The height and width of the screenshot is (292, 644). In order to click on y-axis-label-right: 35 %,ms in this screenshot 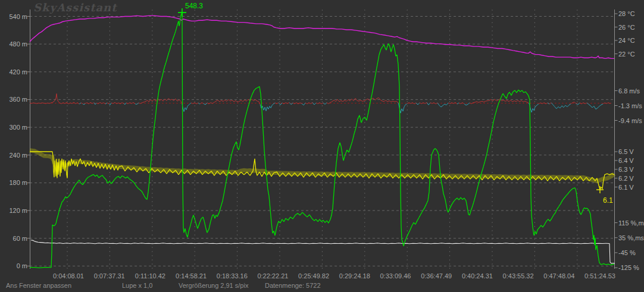, I will do `click(631, 238)`.